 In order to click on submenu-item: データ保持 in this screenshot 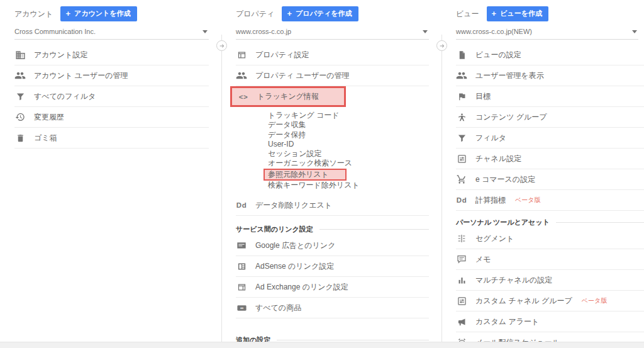, I will do `click(348, 135)`.